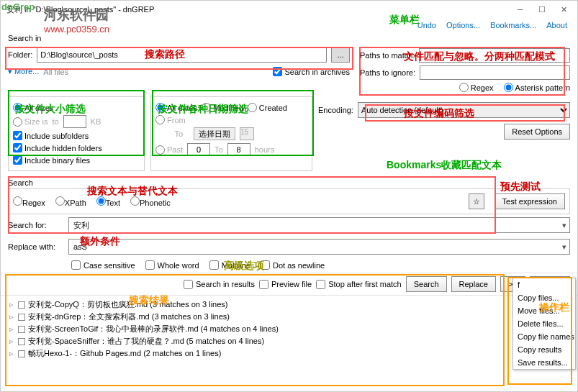 The width and height of the screenshot is (578, 392). What do you see at coordinates (76, 15) in the screenshot?
I see `brand-name: 河东软件园` at bounding box center [76, 15].